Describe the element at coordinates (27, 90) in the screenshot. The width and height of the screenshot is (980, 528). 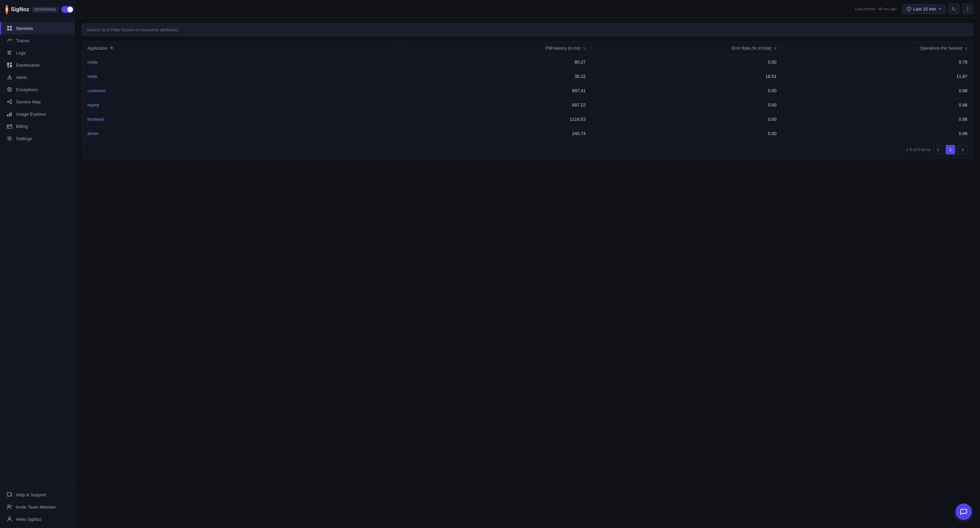
I see `sidebar-item-label: Exceptions` at that location.